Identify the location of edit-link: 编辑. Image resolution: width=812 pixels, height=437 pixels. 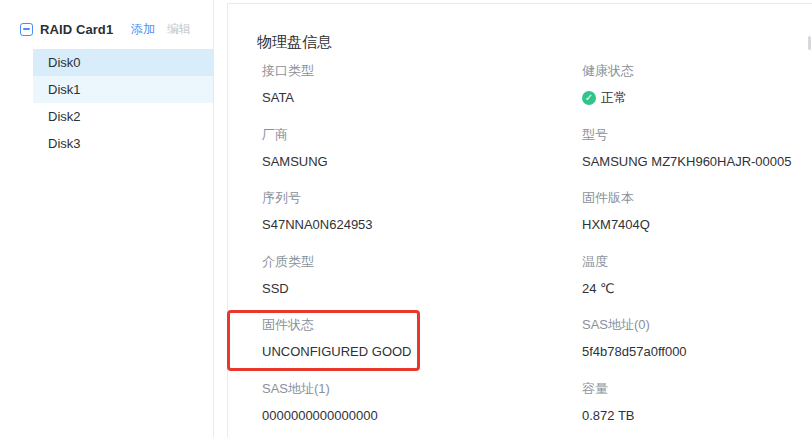
(179, 30).